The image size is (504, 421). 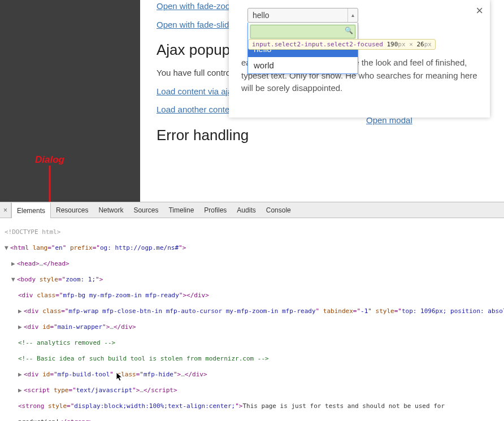 I want to click on tooltip-unit: px, so click(x=401, y=44).